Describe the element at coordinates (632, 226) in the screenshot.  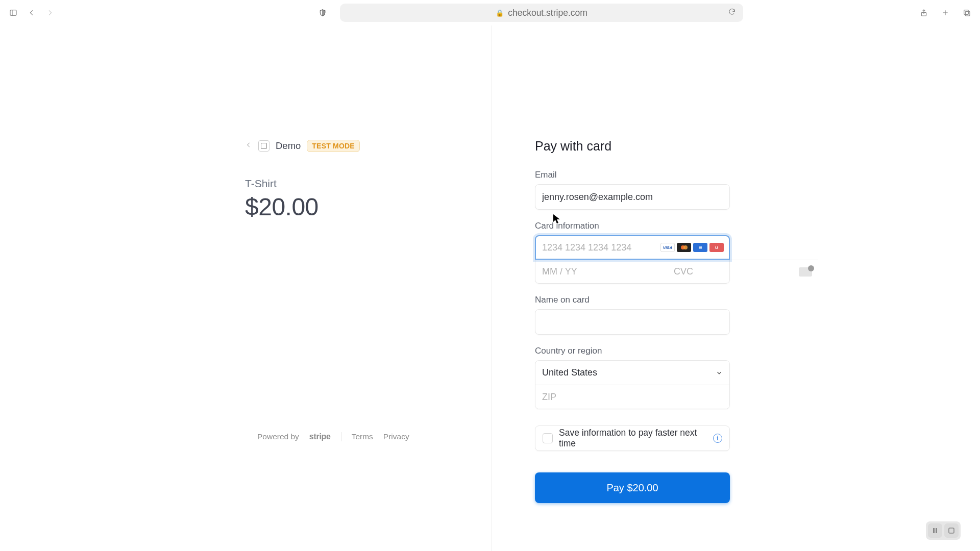
I see `card-info-label: Card information` at that location.